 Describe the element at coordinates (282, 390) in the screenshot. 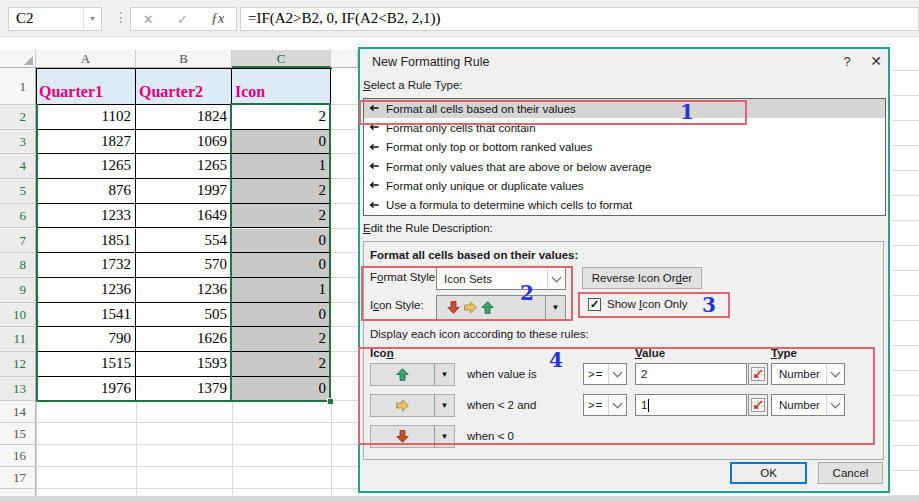

I see `cell-C13: 0` at that location.